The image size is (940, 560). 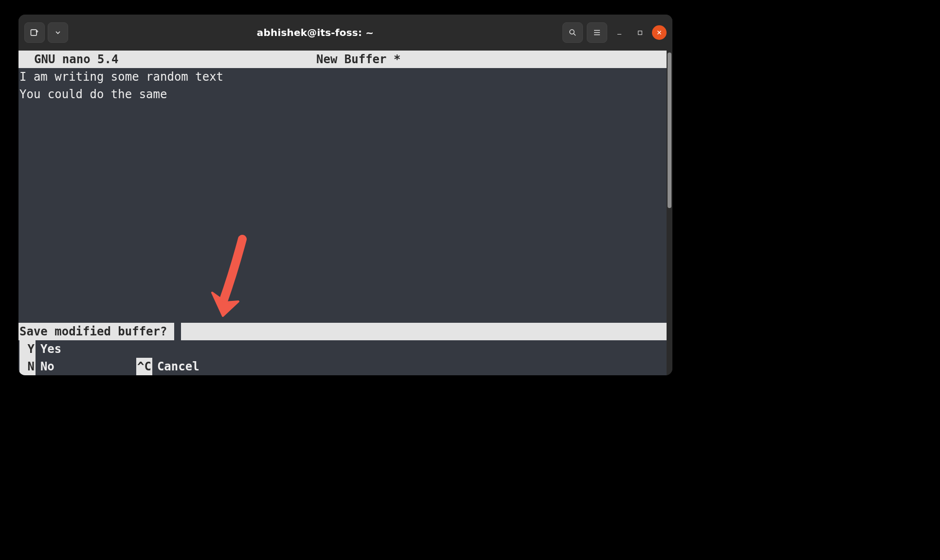 I want to click on shortcut-key-cancel: ^C, so click(x=144, y=367).